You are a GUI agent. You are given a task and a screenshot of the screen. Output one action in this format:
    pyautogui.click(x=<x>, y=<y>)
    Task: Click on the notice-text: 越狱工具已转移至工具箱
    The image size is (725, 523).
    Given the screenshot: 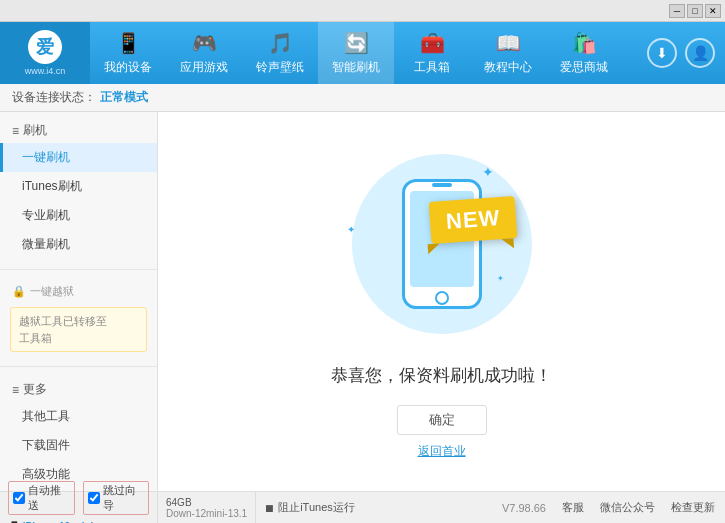 What is the action you would take?
    pyautogui.click(x=63, y=330)
    